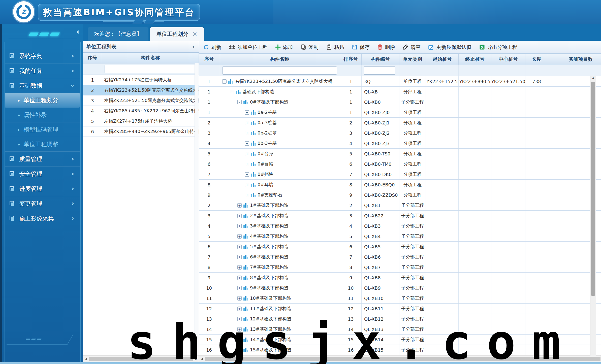 The width and height of the screenshot is (601, 364). I want to click on table-row: 2+0a-3桩基2QL-XB0-ZJ1分项工程, so click(400, 123).